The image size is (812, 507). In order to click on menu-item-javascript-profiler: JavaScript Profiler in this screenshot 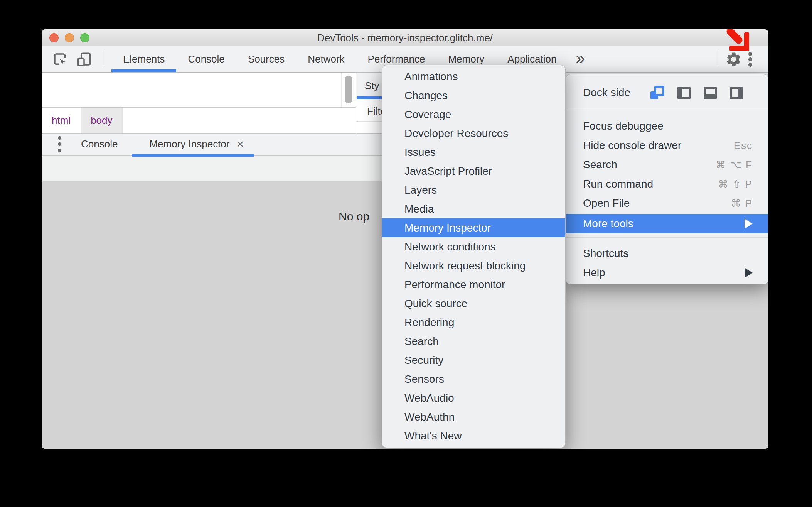, I will do `click(473, 171)`.